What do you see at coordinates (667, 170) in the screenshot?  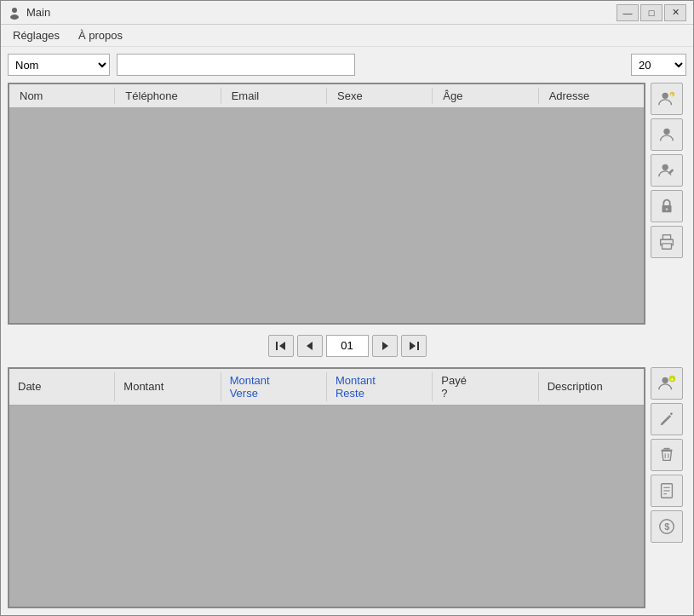 I see `edit-user-button` at bounding box center [667, 170].